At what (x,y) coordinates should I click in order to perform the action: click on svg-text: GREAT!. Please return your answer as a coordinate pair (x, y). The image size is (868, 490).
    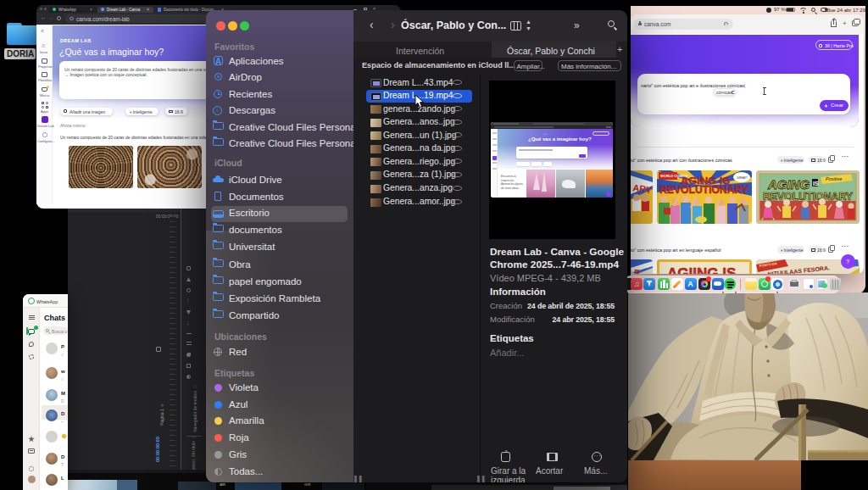
    Looking at the image, I should click on (743, 178).